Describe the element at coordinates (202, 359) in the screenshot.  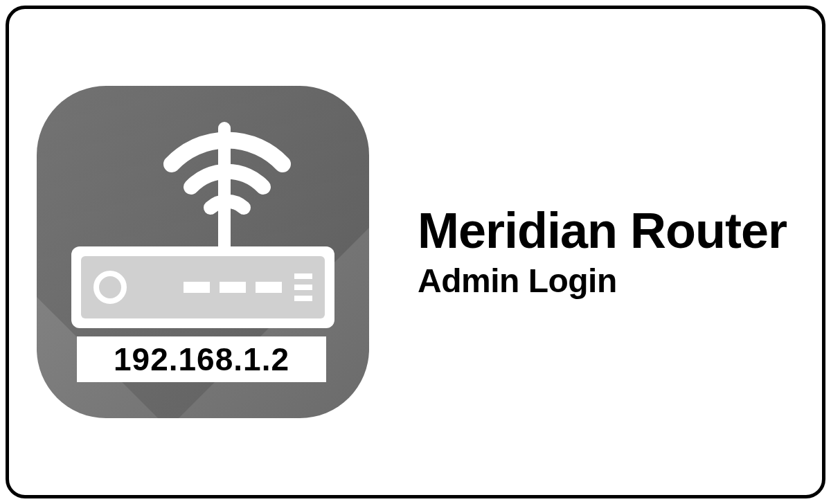
I see `ip-address-label: 192.168.1.2` at that location.